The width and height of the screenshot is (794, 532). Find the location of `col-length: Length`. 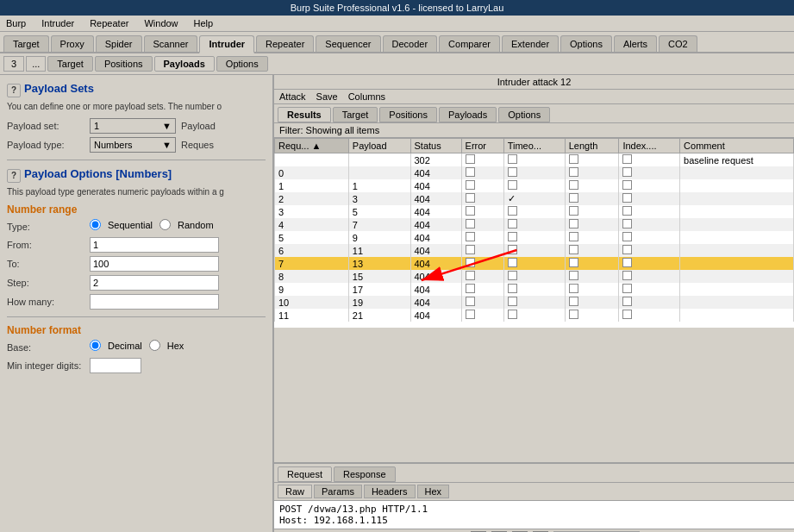

col-length: Length is located at coordinates (591, 147).